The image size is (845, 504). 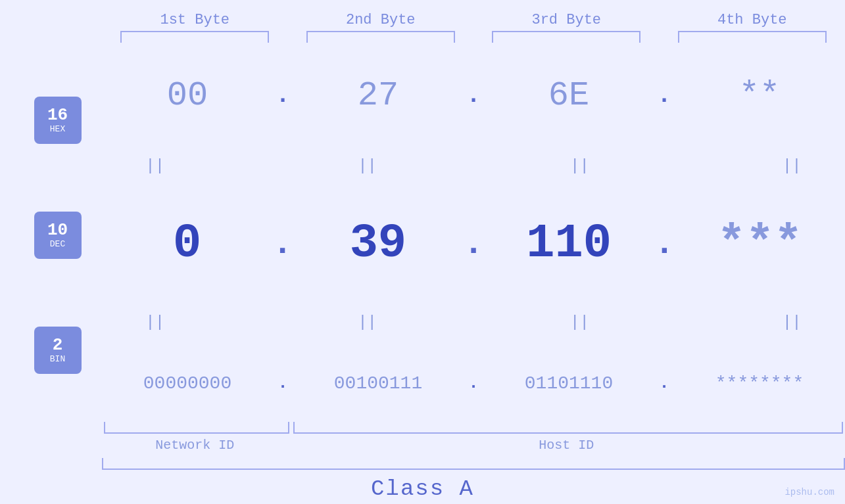 What do you see at coordinates (473, 384) in the screenshot?
I see `bin-row: 00000000 . 00100111 . 01101110 . *******…` at bounding box center [473, 384].